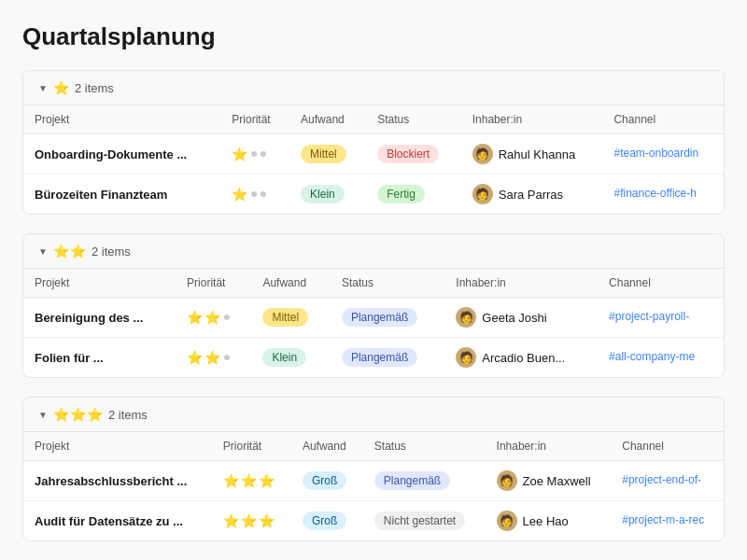 The height and width of the screenshot is (560, 747). Describe the element at coordinates (325, 521) in the screenshot. I see `aufwand-badge: Groß` at that location.